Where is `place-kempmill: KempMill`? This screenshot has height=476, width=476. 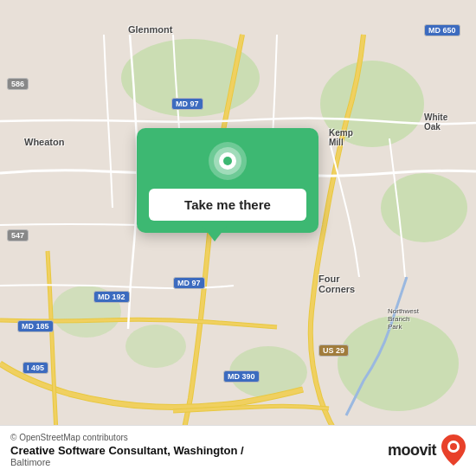
place-kempmill: KempMill is located at coordinates (341, 138).